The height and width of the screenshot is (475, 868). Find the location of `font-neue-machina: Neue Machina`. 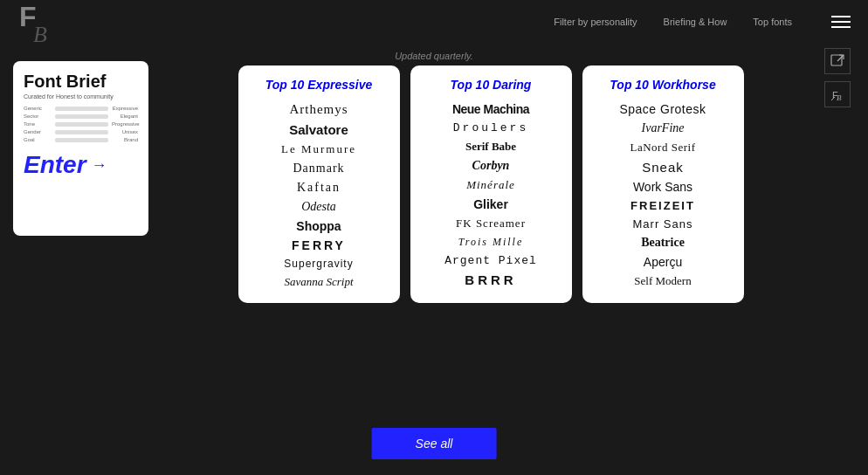

font-neue-machina: Neue Machina is located at coordinates (491, 109).